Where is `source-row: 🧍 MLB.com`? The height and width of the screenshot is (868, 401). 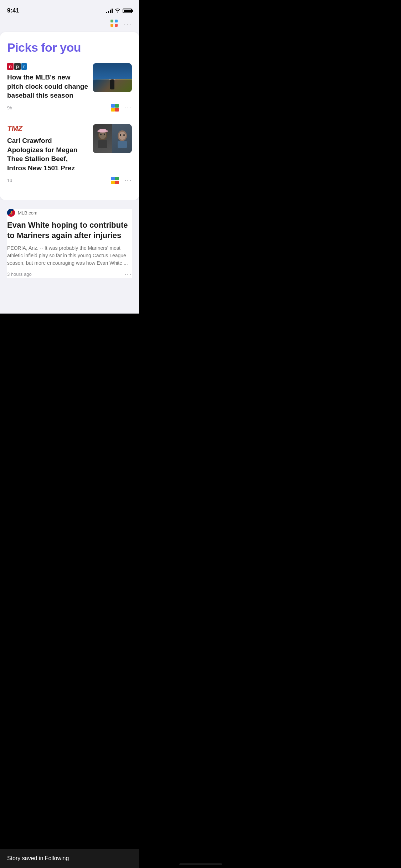 source-row: 🧍 MLB.com is located at coordinates (70, 213).